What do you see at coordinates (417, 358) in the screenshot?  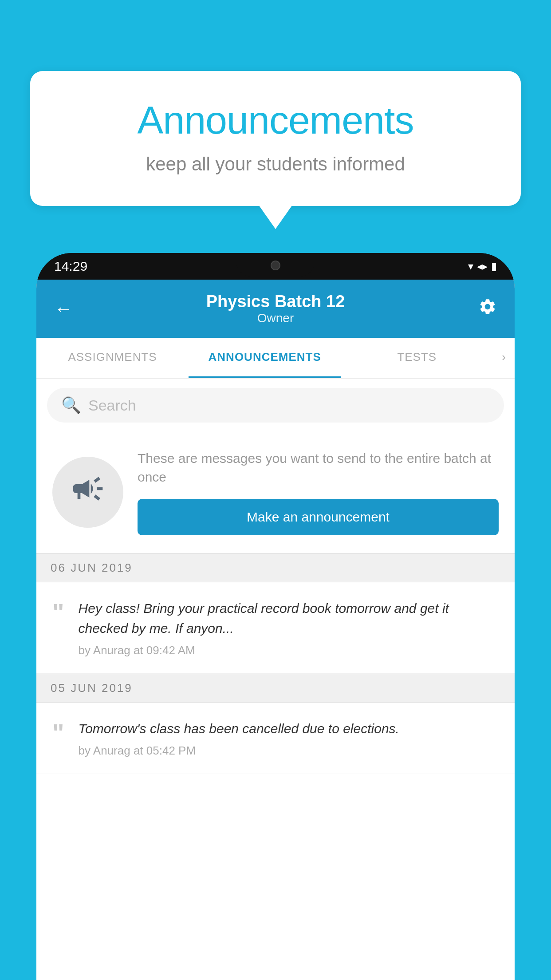 I see `tab-tests: TESTS` at bounding box center [417, 358].